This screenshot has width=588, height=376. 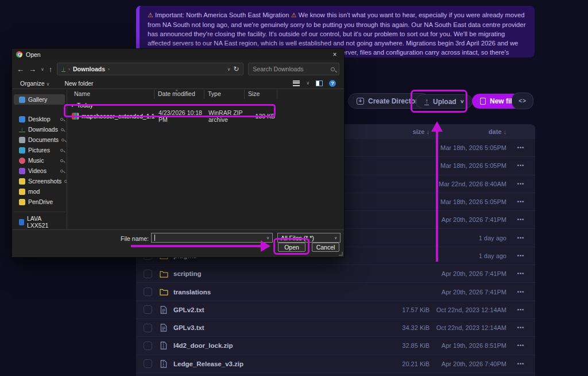 I want to click on cancel-button: Cancel, so click(x=326, y=247).